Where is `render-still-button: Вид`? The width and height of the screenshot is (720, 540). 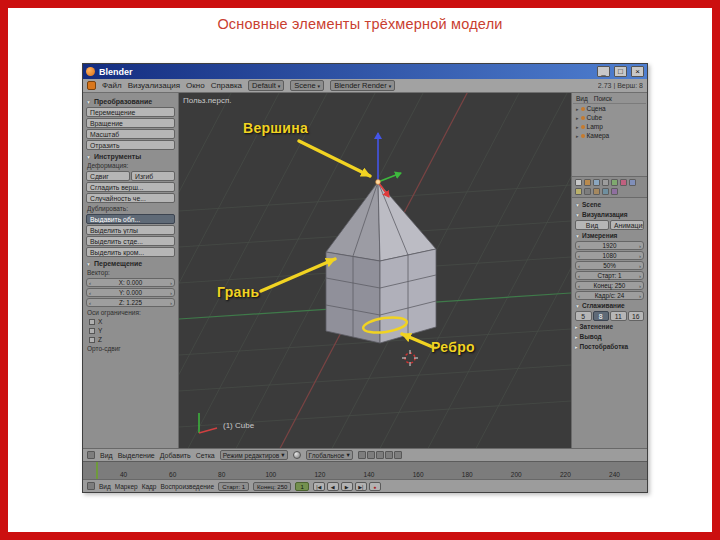
render-still-button: Вид is located at coordinates (592, 225).